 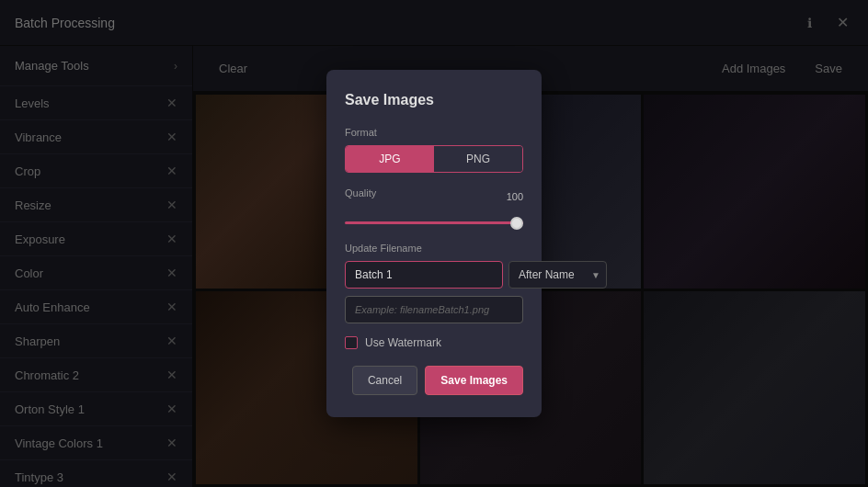 I want to click on modal-actions: Cancel Save Images, so click(x=434, y=380).